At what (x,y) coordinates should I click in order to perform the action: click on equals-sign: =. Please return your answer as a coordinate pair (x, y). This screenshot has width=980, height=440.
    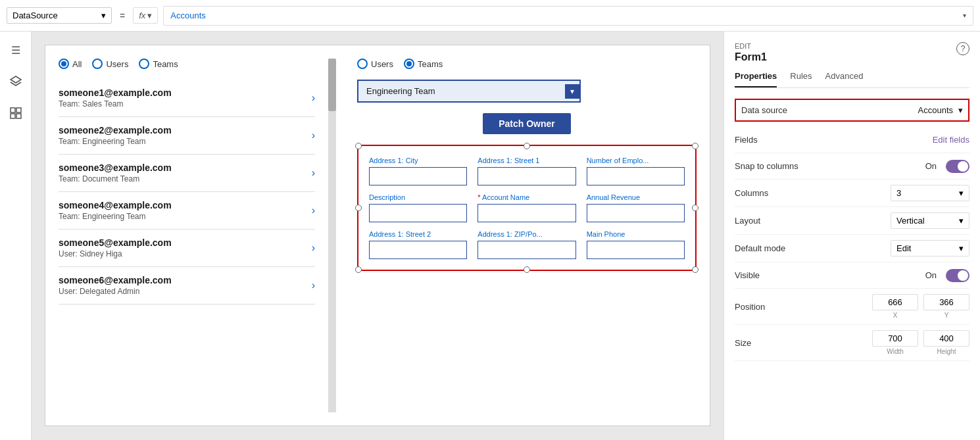
    Looking at the image, I should click on (122, 16).